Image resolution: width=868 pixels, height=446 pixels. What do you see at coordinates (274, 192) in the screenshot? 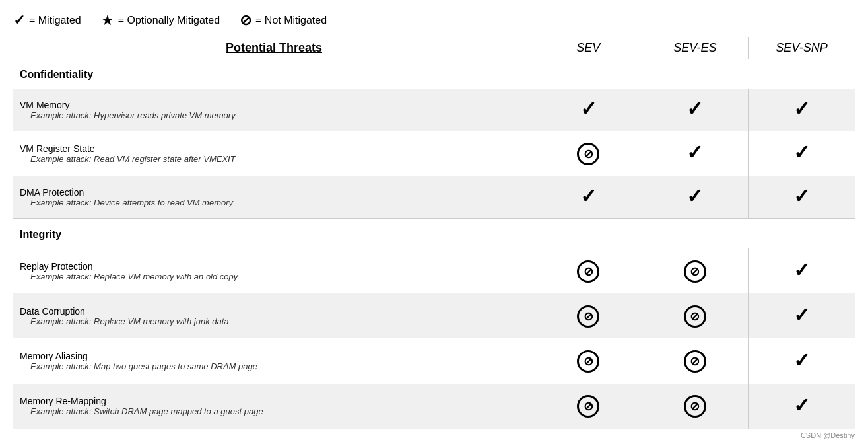
I see `threat-title: DMA Protection` at bounding box center [274, 192].